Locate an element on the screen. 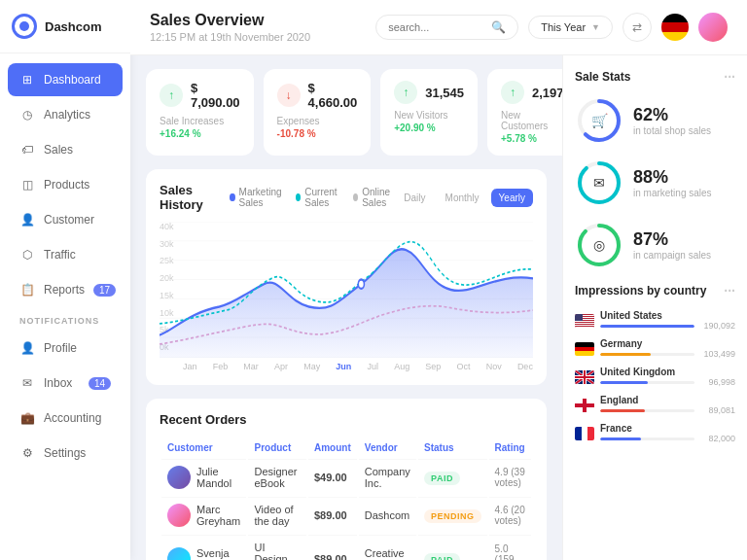 This screenshot has height=560, width=747. order-status: PENDING is located at coordinates (453, 515).